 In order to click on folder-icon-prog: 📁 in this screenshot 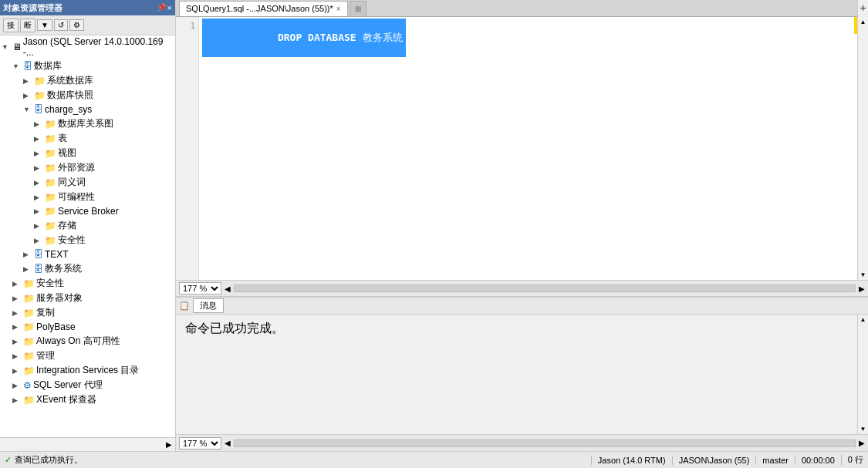, I will do `click(51, 197)`.